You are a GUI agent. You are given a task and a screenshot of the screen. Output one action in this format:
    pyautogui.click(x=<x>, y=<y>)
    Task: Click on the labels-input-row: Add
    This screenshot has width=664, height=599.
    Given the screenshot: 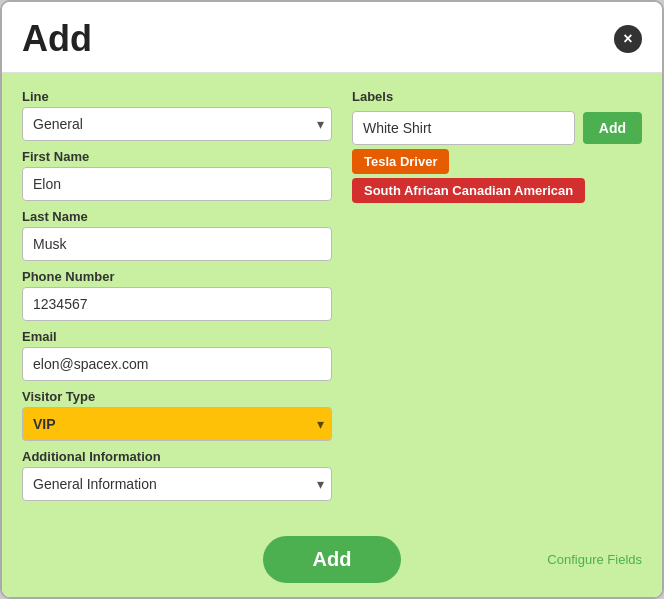 What is the action you would take?
    pyautogui.click(x=497, y=128)
    